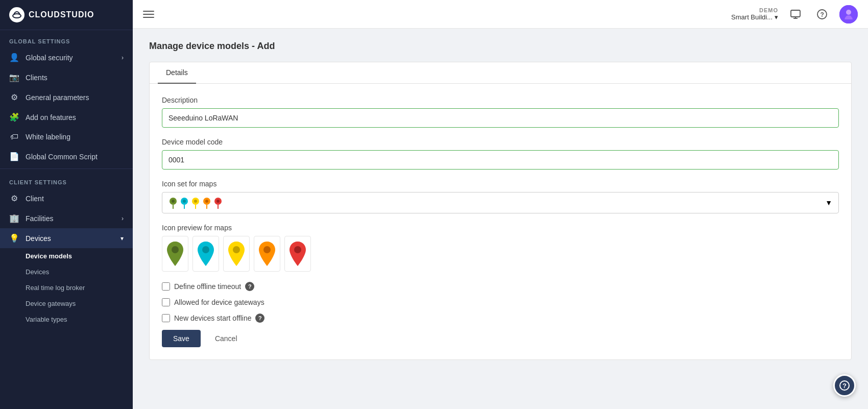 This screenshot has width=868, height=409. What do you see at coordinates (175, 254) in the screenshot?
I see `pin-preview-green` at bounding box center [175, 254].